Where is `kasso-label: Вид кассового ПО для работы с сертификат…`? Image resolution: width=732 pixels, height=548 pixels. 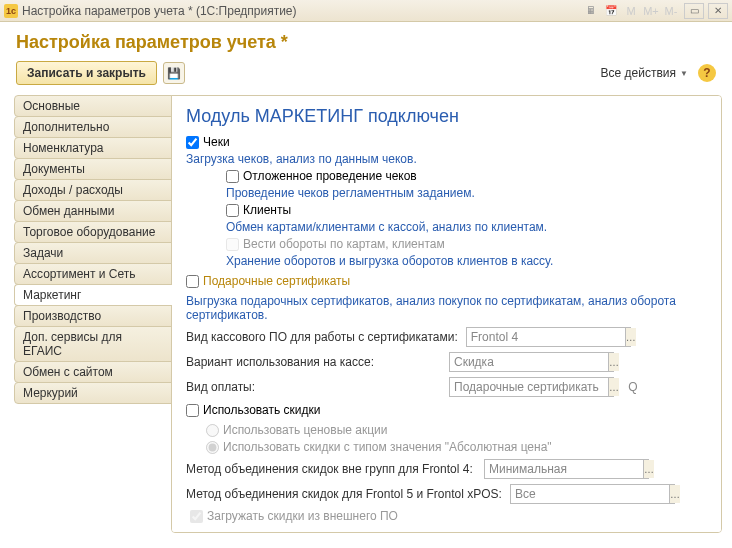
kasso-label: Вид кассового ПО для работы с сертификат… is located at coordinates (322, 337).